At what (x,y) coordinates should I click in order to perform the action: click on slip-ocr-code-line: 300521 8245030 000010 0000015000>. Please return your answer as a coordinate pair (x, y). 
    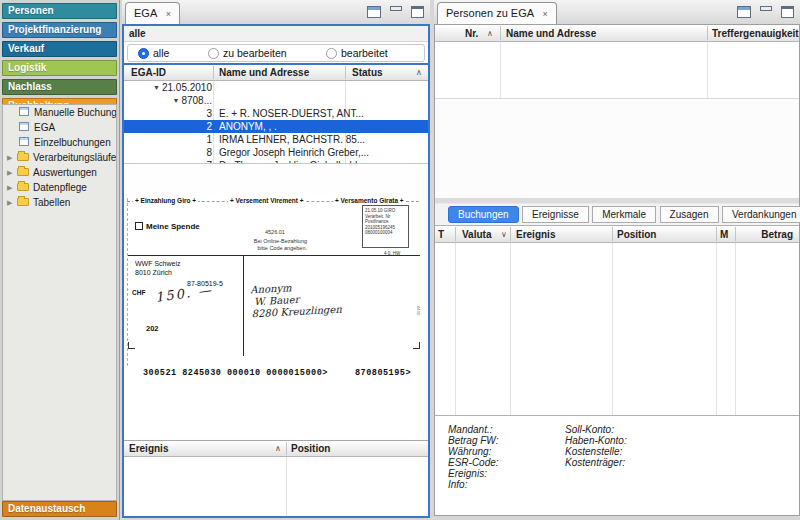
    Looking at the image, I should click on (236, 373).